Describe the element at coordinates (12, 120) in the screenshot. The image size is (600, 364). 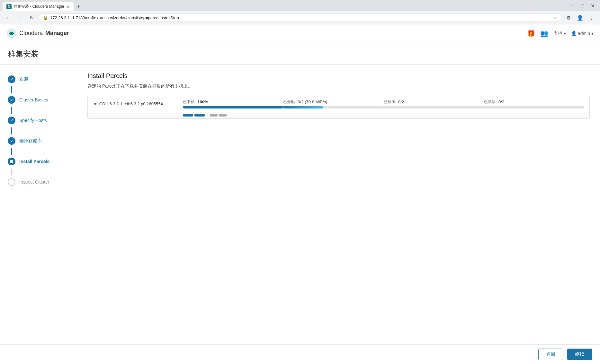
I see `step-circle-specify-hosts: ✓` at that location.